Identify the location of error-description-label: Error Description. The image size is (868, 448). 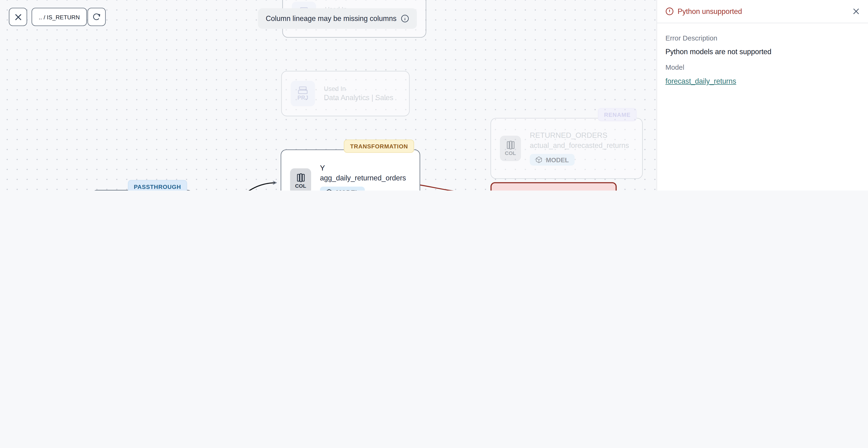
(763, 38).